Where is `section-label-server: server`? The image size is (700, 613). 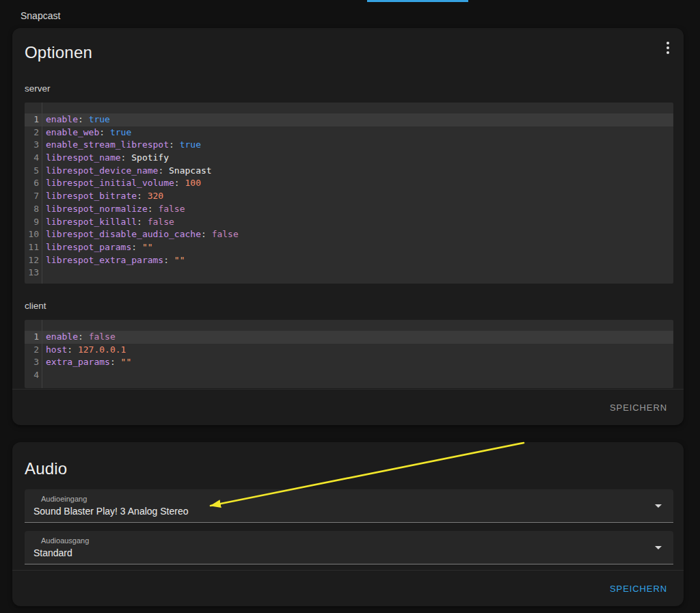 section-label-server: server is located at coordinates (38, 89).